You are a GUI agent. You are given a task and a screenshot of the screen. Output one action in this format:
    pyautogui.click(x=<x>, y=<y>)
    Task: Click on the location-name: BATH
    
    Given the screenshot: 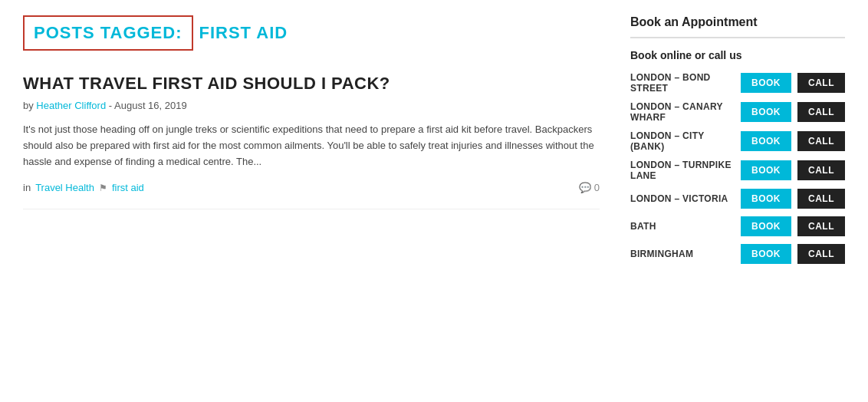 What is the action you would take?
    pyautogui.click(x=682, y=226)
    